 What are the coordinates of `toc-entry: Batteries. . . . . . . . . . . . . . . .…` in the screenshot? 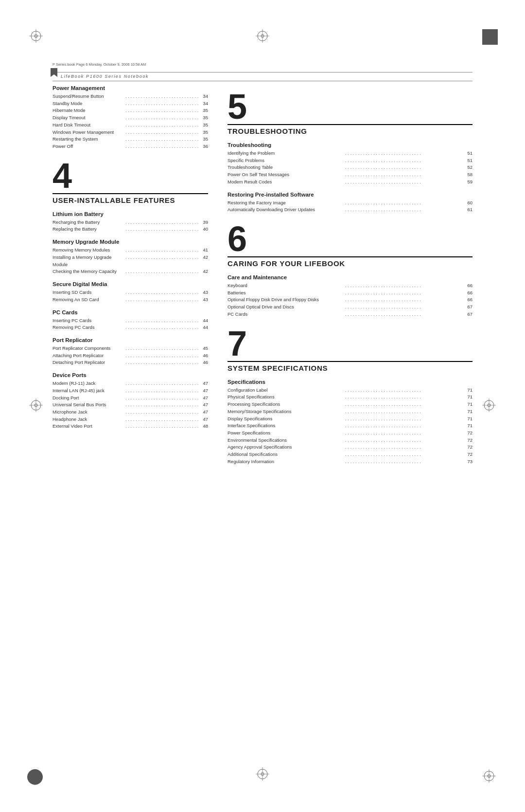 It's located at (350, 293).